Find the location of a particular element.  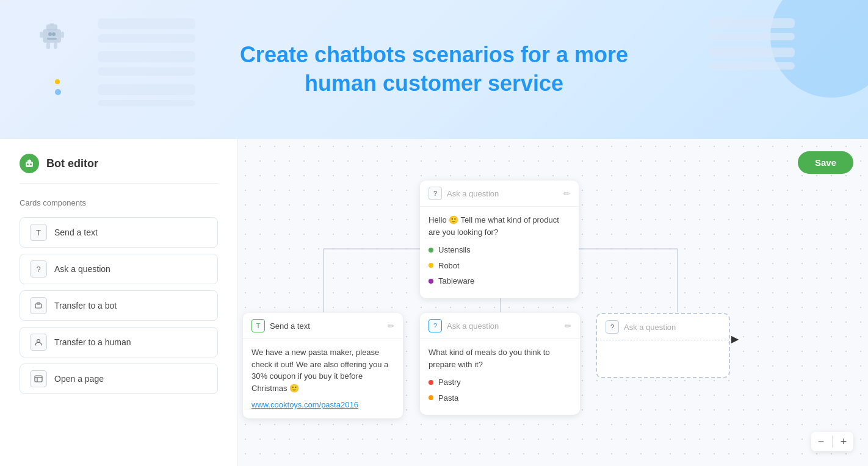

option-pastry-label: Pastry is located at coordinates (449, 382).